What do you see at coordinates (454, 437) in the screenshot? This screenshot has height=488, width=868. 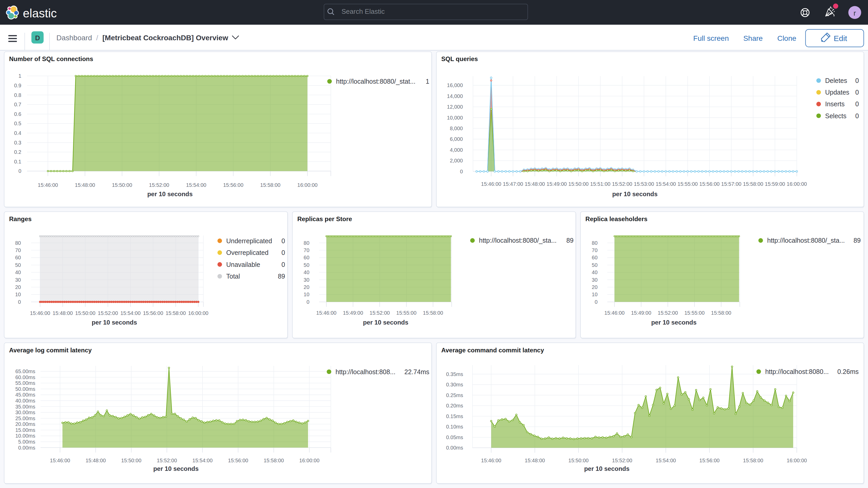 I see `svg-text: 0.05ms` at bounding box center [454, 437].